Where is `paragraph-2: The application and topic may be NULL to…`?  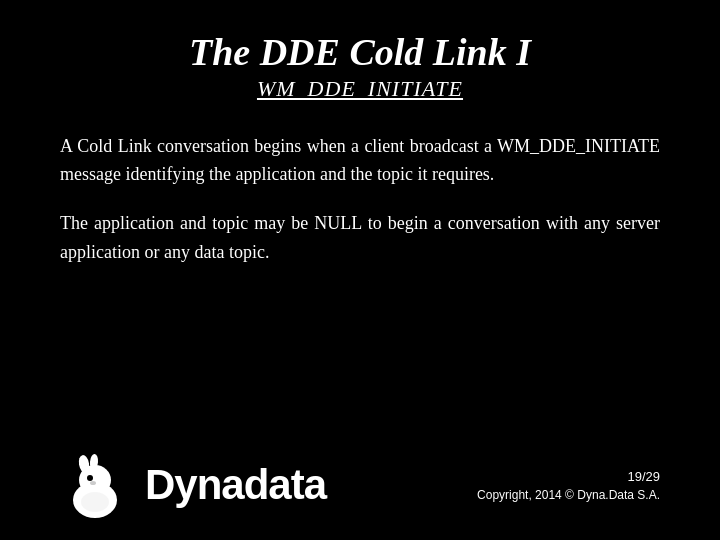
paragraph-2: The application and topic may be NULL to… is located at coordinates (360, 238).